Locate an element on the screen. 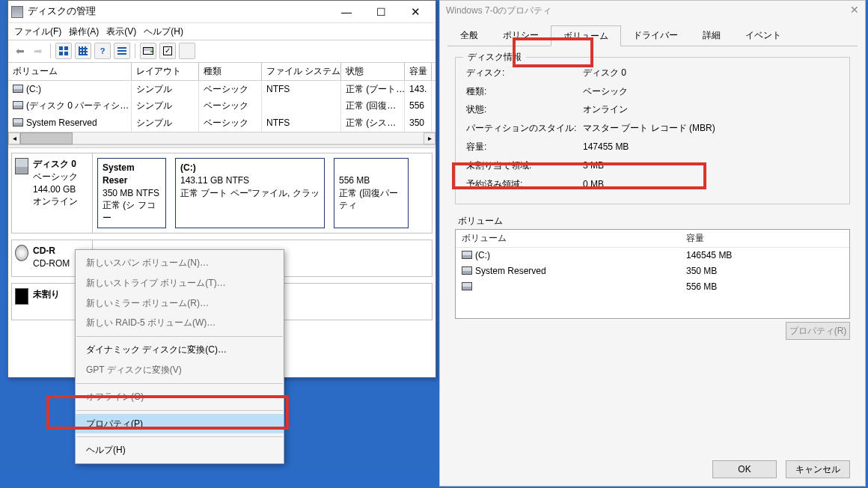  col-layout: レイアウト is located at coordinates (165, 72).